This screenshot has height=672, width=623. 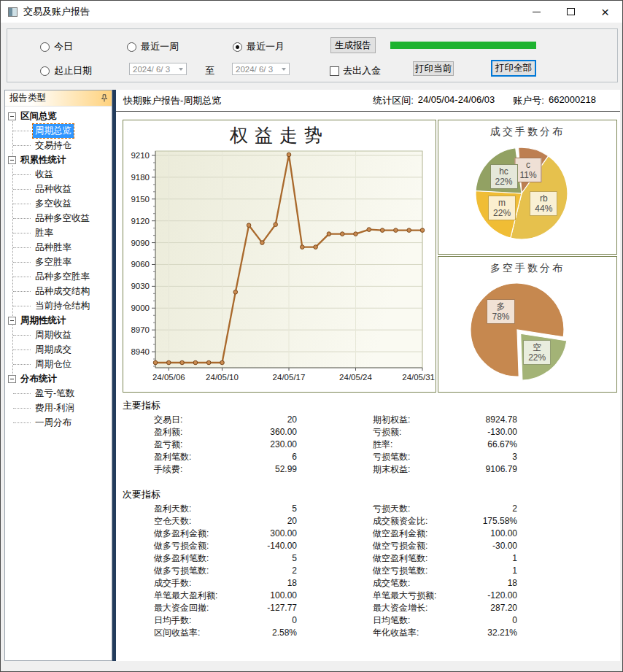 What do you see at coordinates (417, 571) in the screenshot?
I see `secondary-indicator-label: 做空亏损笔数:` at bounding box center [417, 571].